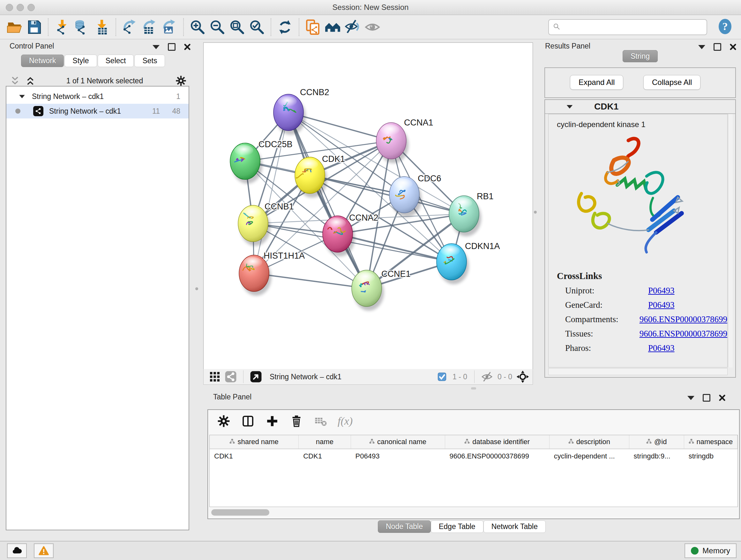  What do you see at coordinates (657, 442) in the screenshot?
I see `column-header--id: @id` at bounding box center [657, 442].